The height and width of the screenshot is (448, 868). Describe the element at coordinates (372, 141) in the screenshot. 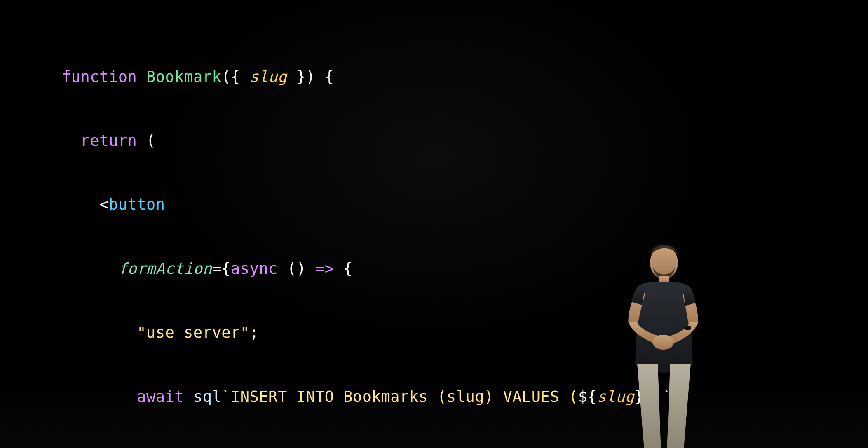

I see `code-line-2: return (` at that location.